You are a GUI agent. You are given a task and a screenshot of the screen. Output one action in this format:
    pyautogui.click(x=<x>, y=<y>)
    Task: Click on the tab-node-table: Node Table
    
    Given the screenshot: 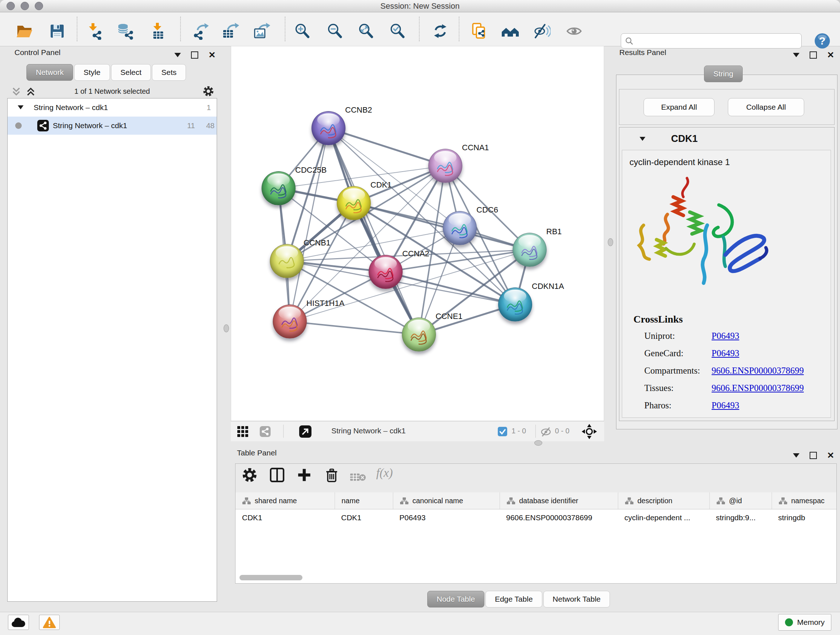 What is the action you would take?
    pyautogui.click(x=456, y=599)
    